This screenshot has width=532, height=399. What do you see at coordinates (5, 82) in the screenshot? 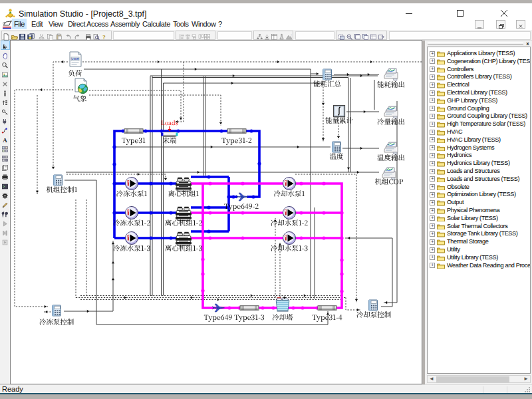
I see `tool-delete-icon` at bounding box center [5, 82].